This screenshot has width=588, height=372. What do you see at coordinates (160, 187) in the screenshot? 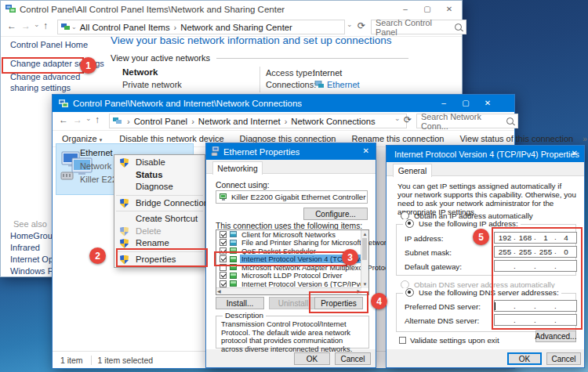
I see `menu-item-diagnose: Diagnose` at bounding box center [160, 187].